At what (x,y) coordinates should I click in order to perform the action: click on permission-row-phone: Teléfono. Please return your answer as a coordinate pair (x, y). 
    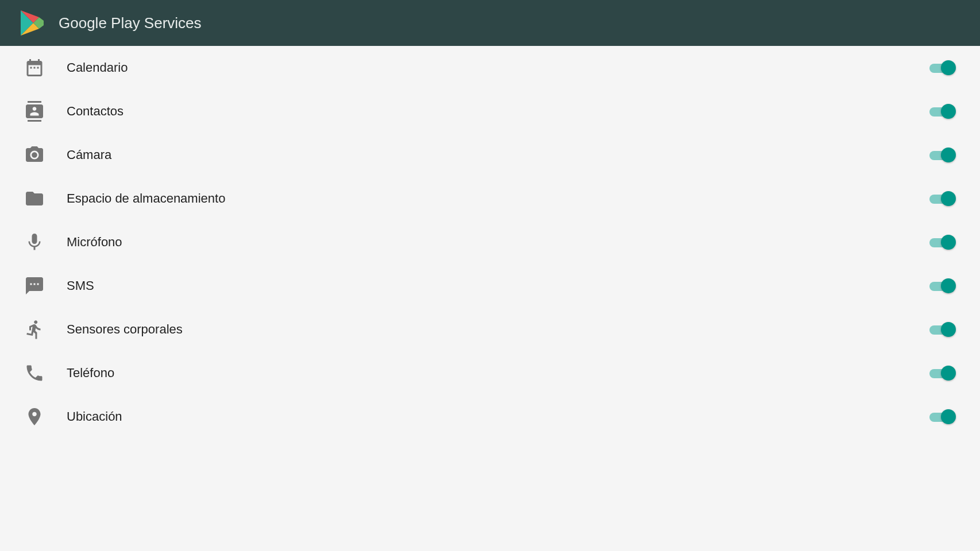
    Looking at the image, I should click on (490, 373).